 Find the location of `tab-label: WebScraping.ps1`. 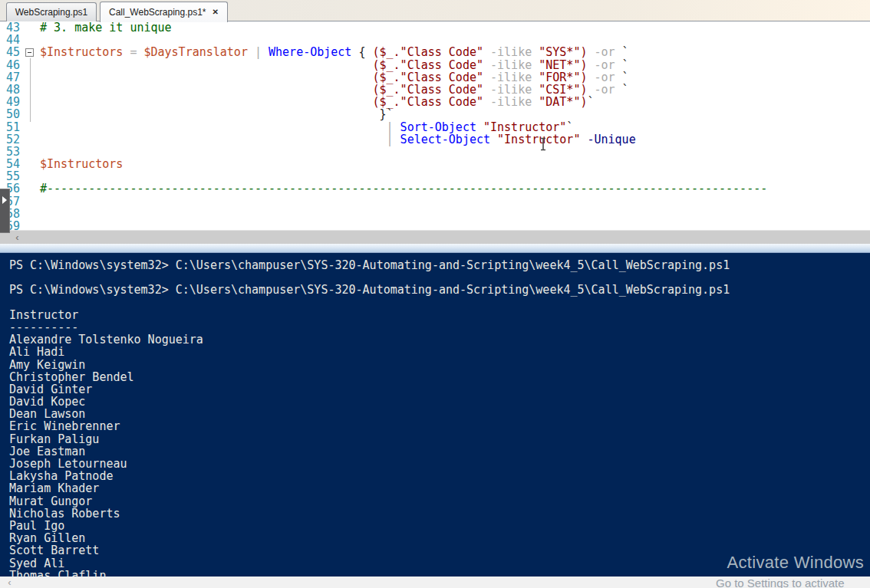

tab-label: WebScraping.ps1 is located at coordinates (52, 12).